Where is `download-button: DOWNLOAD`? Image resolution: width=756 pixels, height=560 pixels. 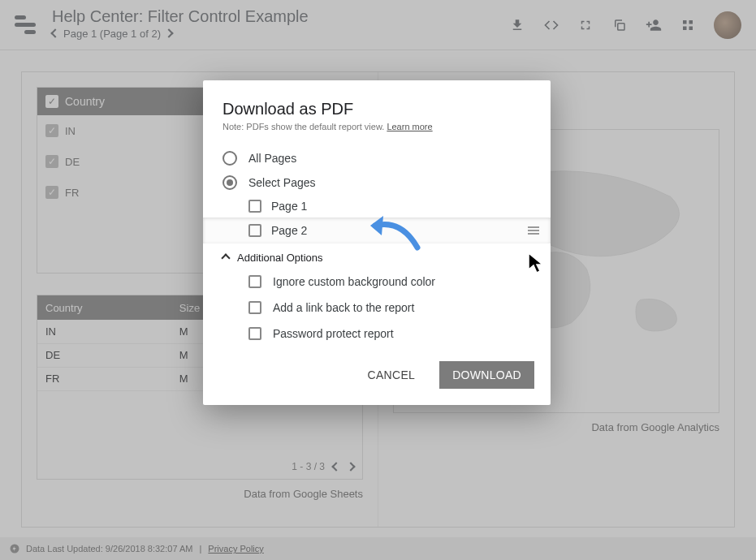
download-button: DOWNLOAD is located at coordinates (487, 375).